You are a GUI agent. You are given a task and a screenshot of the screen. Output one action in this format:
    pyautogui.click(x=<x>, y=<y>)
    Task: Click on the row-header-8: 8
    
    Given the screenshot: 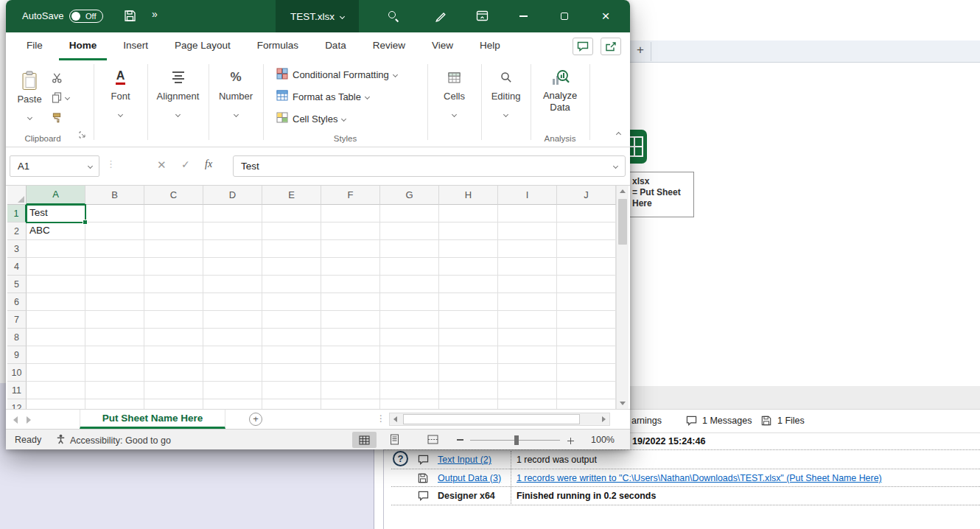 What is the action you would take?
    pyautogui.click(x=17, y=337)
    